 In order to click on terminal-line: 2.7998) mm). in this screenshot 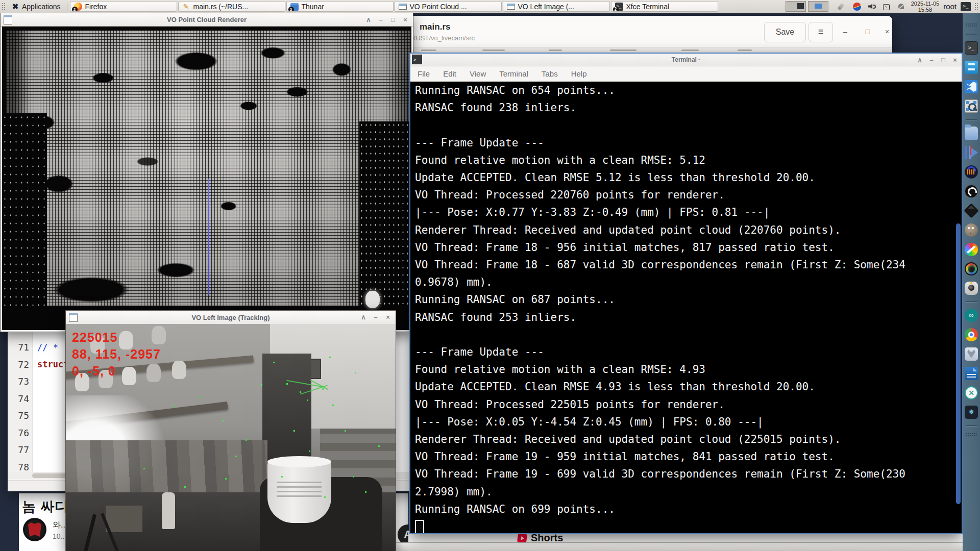, I will do `click(686, 492)`.